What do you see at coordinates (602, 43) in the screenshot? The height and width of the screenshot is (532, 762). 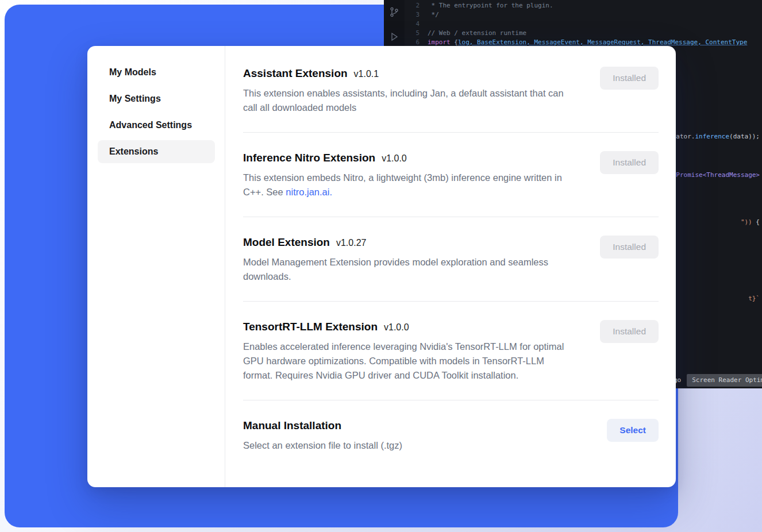 I see `identifier-tokens: log, BaseExtension, MessageEvent, Messag…` at bounding box center [602, 43].